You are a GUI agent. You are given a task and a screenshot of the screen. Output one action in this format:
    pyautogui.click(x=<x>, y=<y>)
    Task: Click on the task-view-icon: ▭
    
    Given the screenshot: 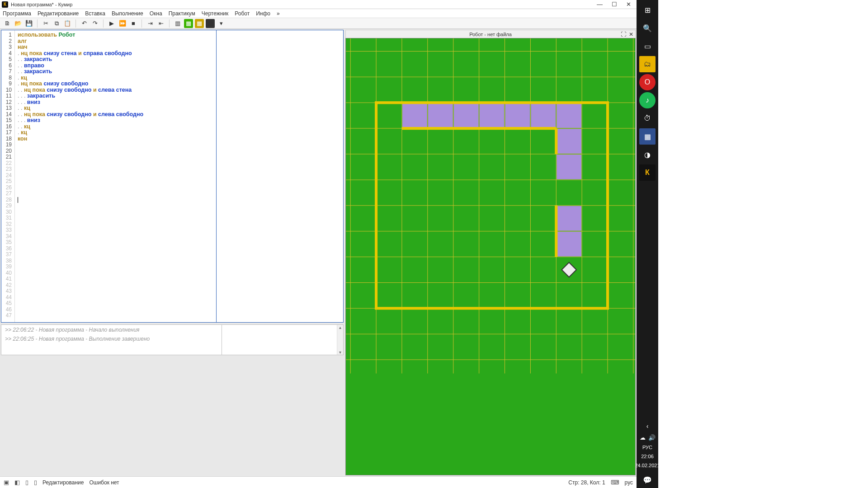 What is the action you would take?
    pyautogui.click(x=647, y=46)
    